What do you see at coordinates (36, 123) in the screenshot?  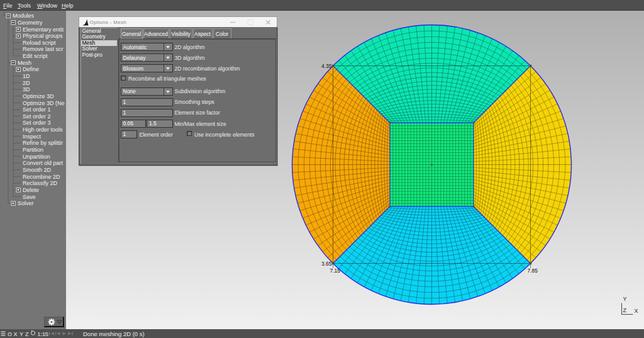 I see `svg-text: Set order 3` at bounding box center [36, 123].